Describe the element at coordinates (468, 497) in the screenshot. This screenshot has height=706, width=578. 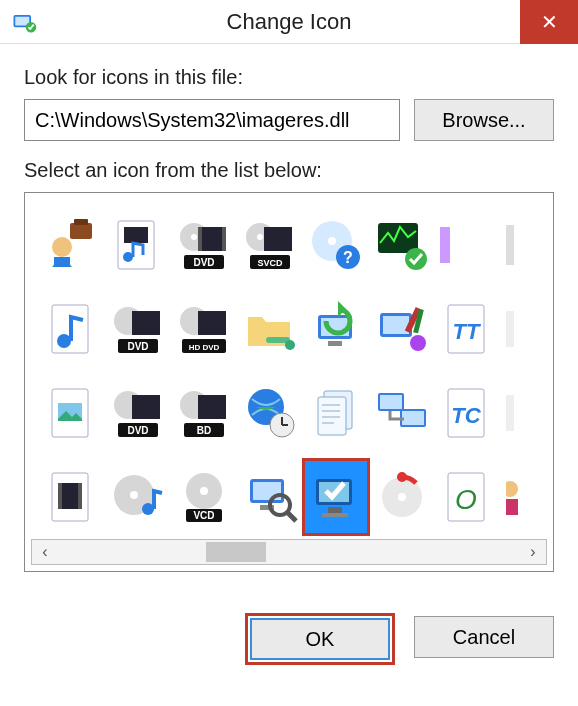
I see `zero-file-icon: O` at that location.